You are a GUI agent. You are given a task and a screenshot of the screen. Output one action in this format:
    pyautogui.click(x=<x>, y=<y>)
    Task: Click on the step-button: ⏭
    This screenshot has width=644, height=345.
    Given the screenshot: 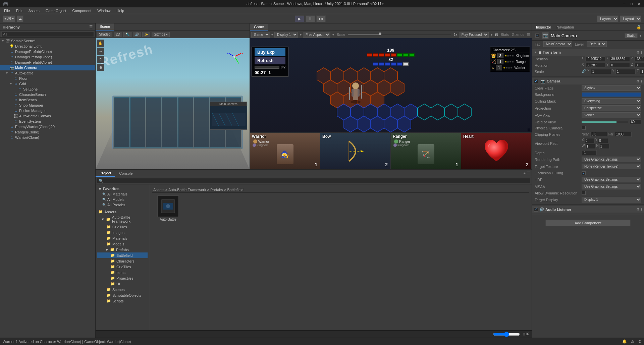 What is the action you would take?
    pyautogui.click(x=321, y=19)
    